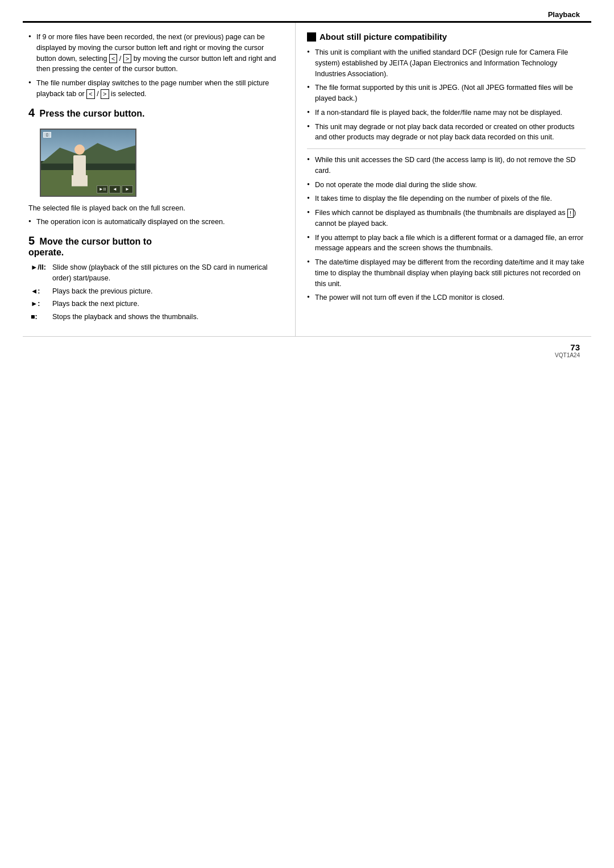 This screenshot has width=614, height=868. What do you see at coordinates (156, 292) in the screenshot?
I see `operate-list: ►/II: Slide show (playback of the still …` at bounding box center [156, 292].